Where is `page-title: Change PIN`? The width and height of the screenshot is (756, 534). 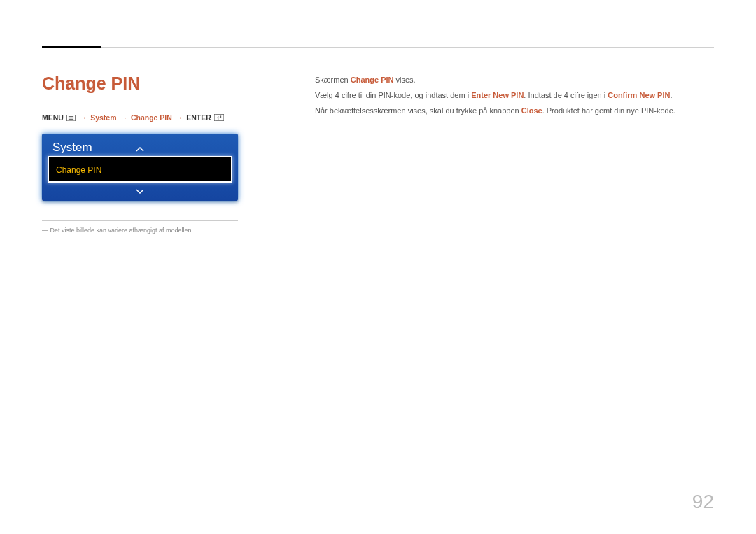 page-title: Change PIN is located at coordinates (161, 84).